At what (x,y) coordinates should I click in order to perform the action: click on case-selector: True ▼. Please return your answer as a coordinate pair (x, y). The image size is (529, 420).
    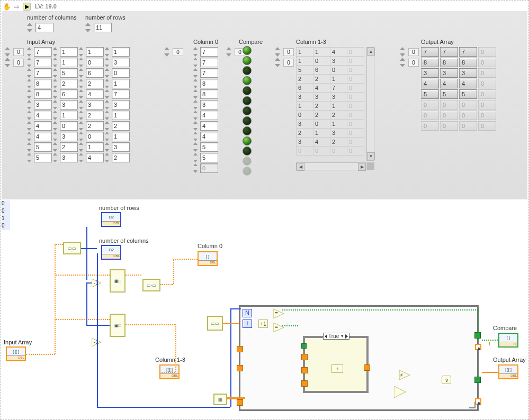
    Looking at the image, I should click on (336, 336).